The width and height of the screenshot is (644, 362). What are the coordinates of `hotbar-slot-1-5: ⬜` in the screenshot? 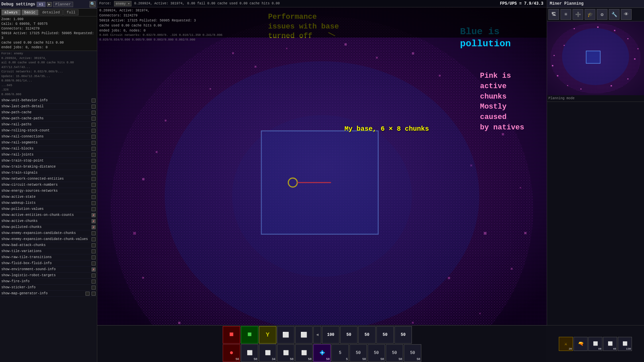 It's located at (304, 335).